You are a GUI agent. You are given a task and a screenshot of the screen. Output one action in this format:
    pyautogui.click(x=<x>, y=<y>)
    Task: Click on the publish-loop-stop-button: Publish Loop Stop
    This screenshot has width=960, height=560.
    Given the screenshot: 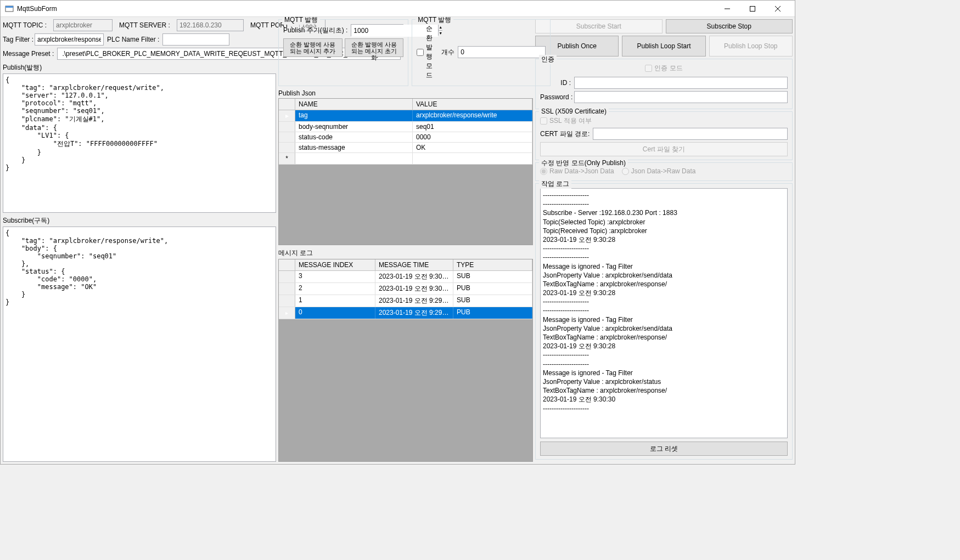 What is the action you would take?
    pyautogui.click(x=751, y=46)
    